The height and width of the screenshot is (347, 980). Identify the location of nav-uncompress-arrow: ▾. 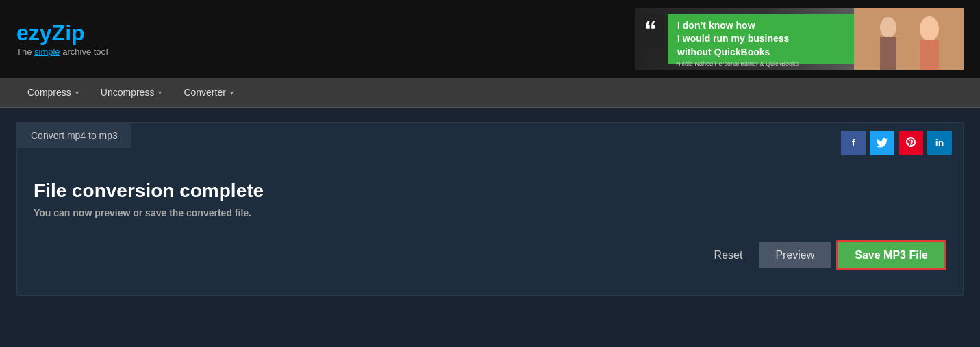
(160, 93).